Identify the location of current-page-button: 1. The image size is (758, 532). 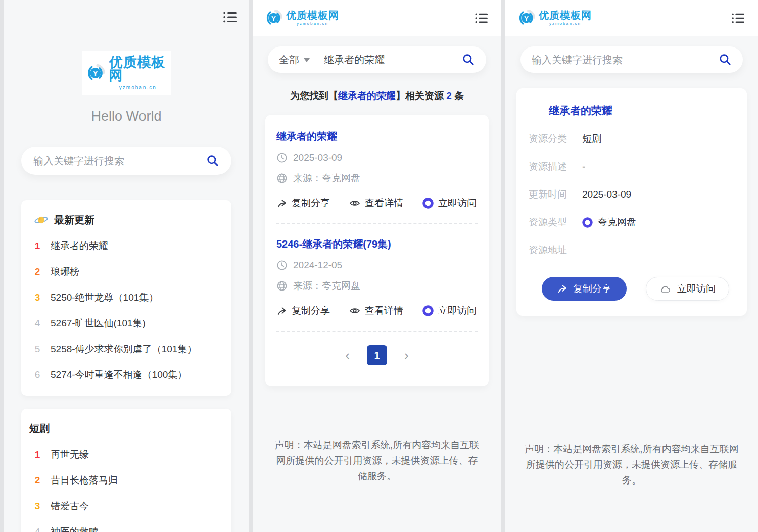
(377, 355).